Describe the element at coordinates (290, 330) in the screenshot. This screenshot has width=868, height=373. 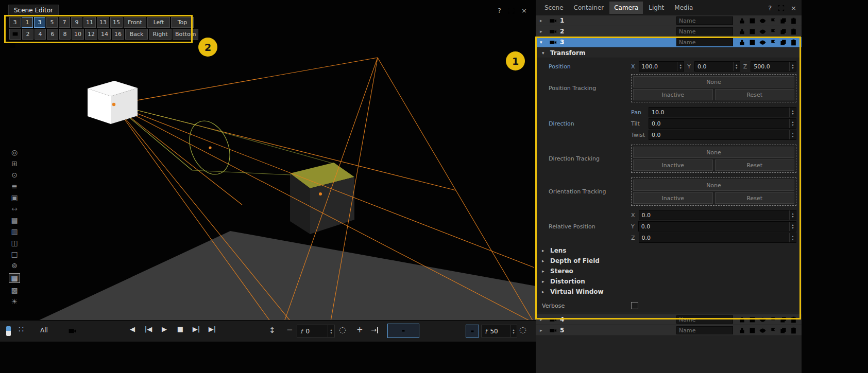
I see `minus-button: −` at that location.